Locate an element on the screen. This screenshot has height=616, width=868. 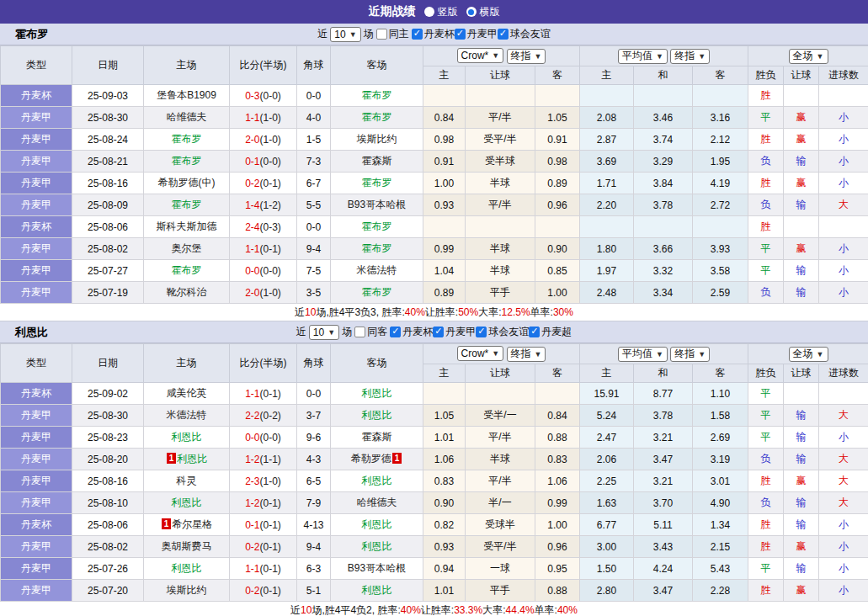
layout-radio-vertical: 竖版 is located at coordinates (441, 12).